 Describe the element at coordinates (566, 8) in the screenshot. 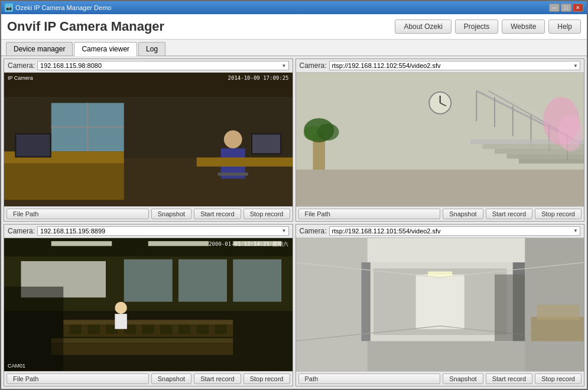

I see `maximize-button: □` at that location.